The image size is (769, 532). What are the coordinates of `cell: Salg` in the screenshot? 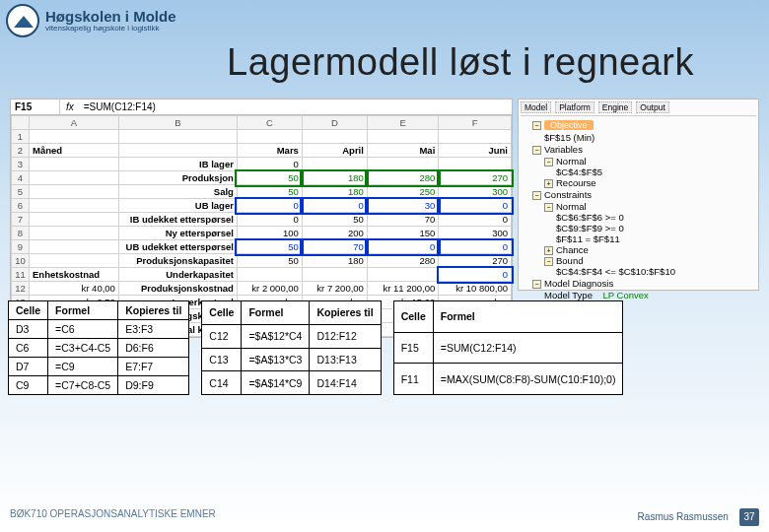 It's located at (177, 192).